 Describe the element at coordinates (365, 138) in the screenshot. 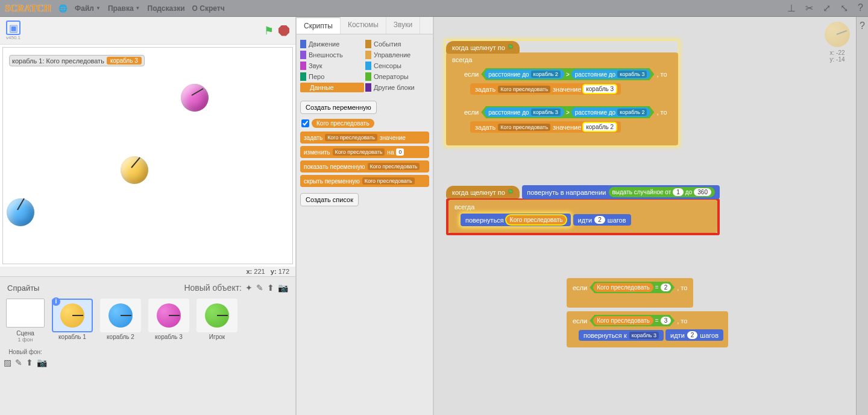

I see `palette-set-variable: задатьКого преследоватьзначение` at that location.